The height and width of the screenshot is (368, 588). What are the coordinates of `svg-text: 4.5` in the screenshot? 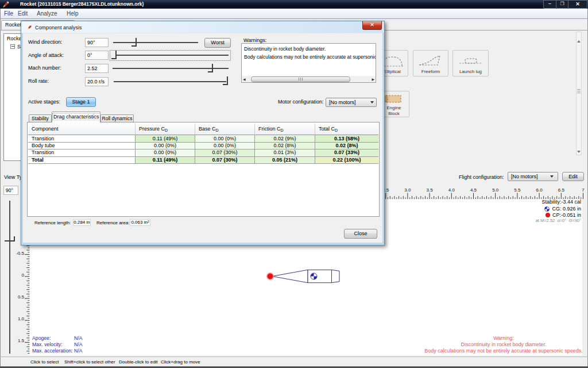 It's located at (474, 190).